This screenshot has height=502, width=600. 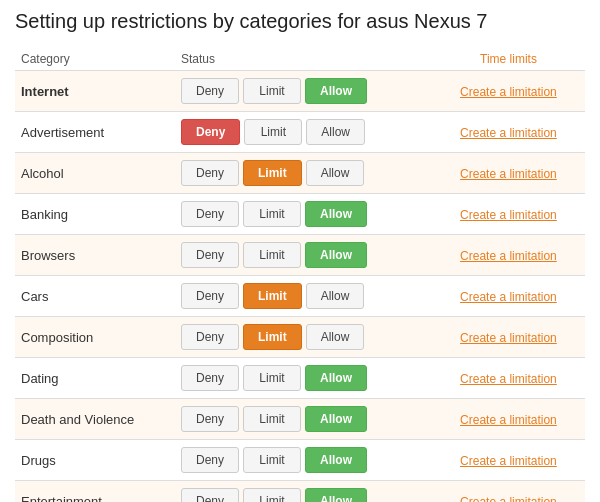 What do you see at coordinates (95, 492) in the screenshot?
I see `category-cell: Entertainment` at bounding box center [95, 492].